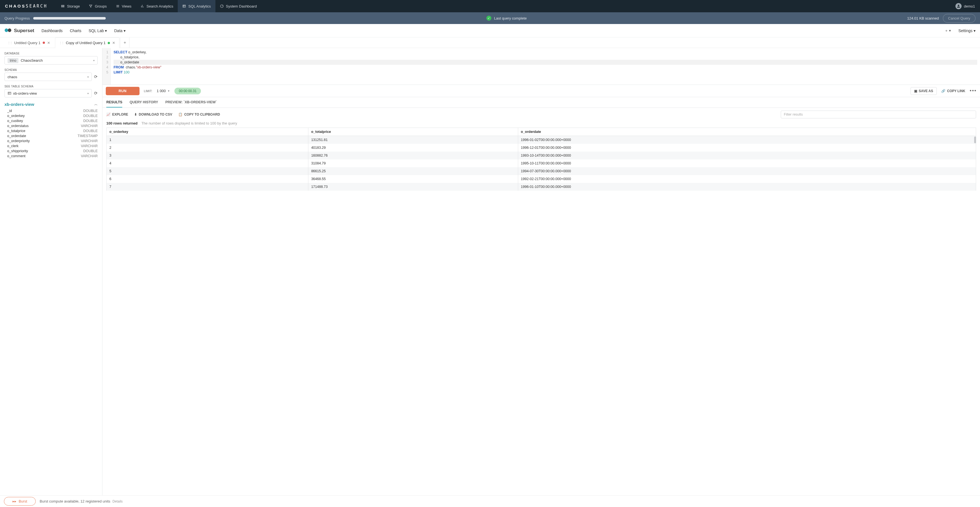  What do you see at coordinates (75, 31) in the screenshot?
I see `nav-charts: Charts` at bounding box center [75, 31].